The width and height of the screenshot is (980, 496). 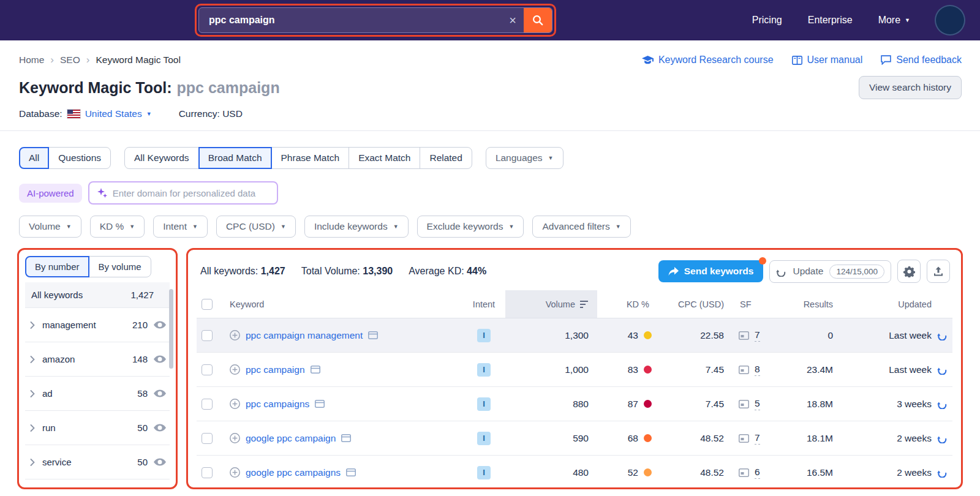 What do you see at coordinates (921, 60) in the screenshot?
I see `send-feedback-link: Send feedback` at bounding box center [921, 60].